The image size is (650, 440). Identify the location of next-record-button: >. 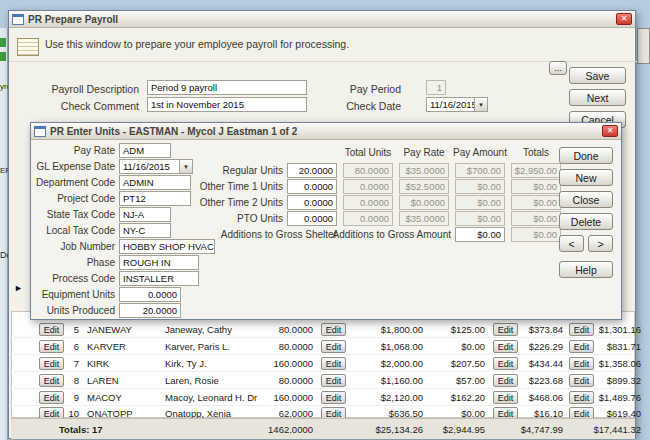
(600, 244).